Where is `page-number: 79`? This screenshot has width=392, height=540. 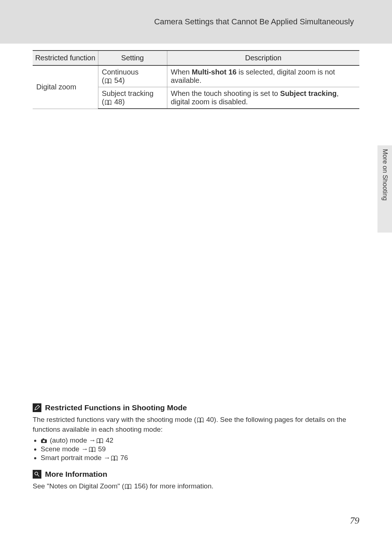
page-number: 79 is located at coordinates (355, 521).